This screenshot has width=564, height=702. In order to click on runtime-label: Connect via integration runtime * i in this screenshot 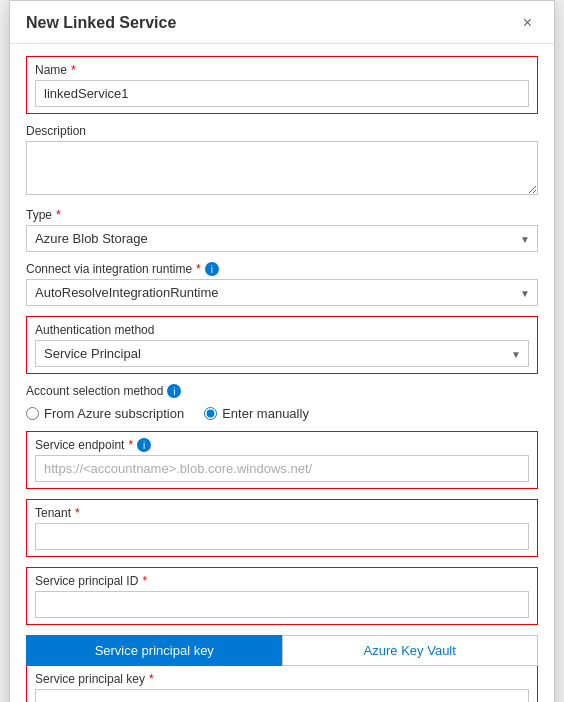, I will do `click(282, 269)`.